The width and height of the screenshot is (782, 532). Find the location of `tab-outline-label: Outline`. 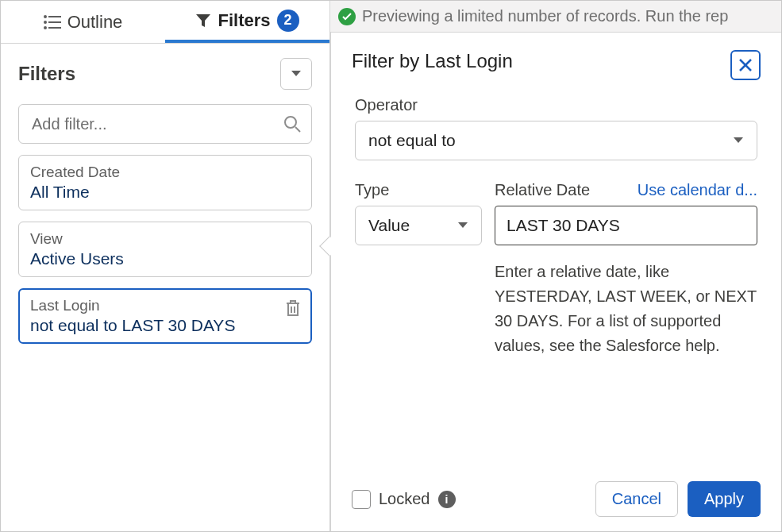

tab-outline-label: Outline is located at coordinates (95, 22).